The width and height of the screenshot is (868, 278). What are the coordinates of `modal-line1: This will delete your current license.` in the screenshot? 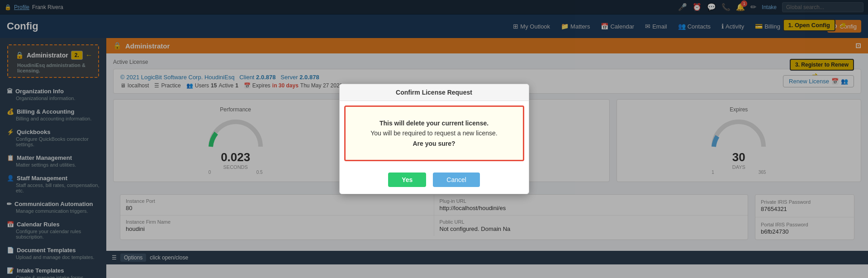 It's located at (434, 123).